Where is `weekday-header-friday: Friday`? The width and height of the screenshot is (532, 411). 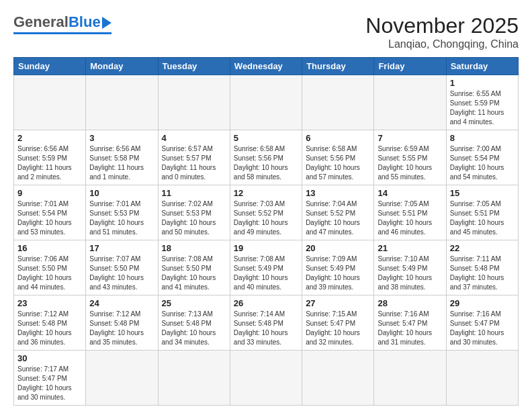
weekday-header-friday: Friday is located at coordinates (410, 66).